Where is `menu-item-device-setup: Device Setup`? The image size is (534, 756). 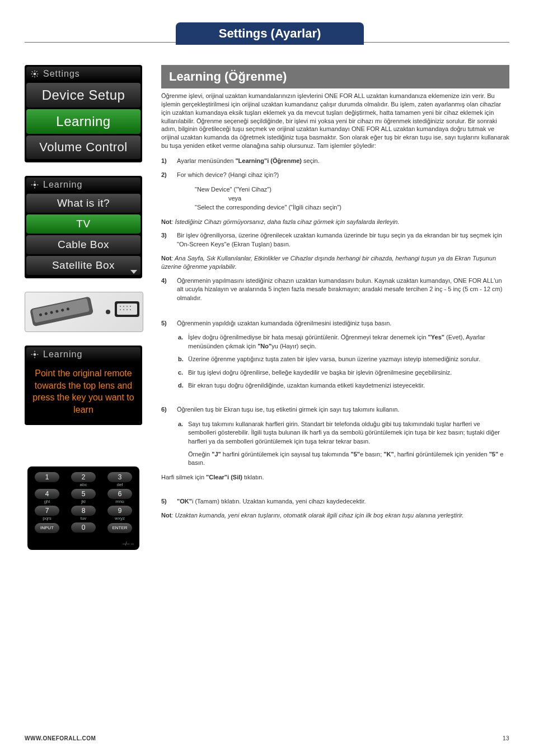
menu-item-device-setup: Device Setup is located at coordinates (83, 95).